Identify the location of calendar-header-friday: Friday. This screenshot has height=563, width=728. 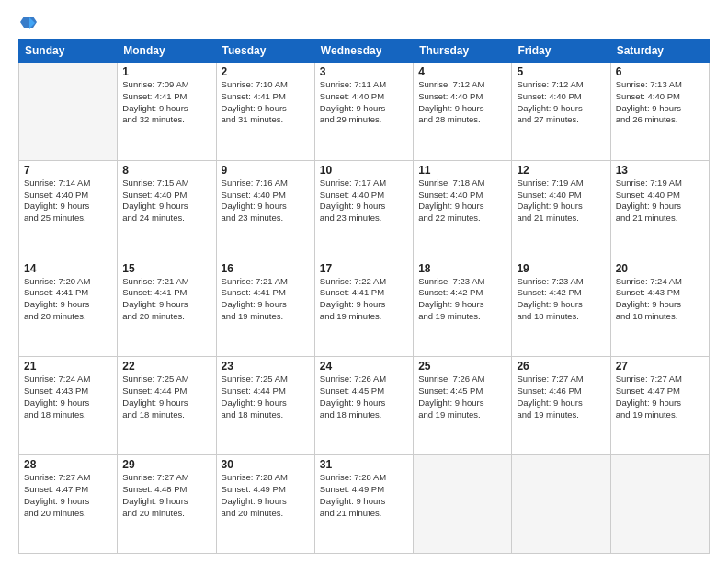
(561, 52).